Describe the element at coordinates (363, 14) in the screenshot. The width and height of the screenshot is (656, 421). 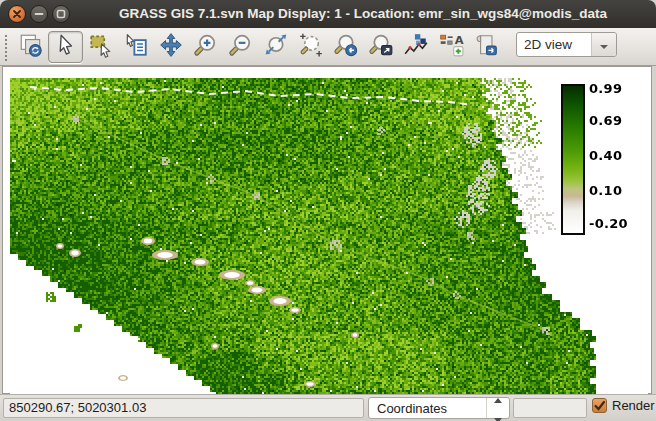
I see `window-title: GRASS GIS 7.1.svn Map Display: 1 - Locat…` at that location.